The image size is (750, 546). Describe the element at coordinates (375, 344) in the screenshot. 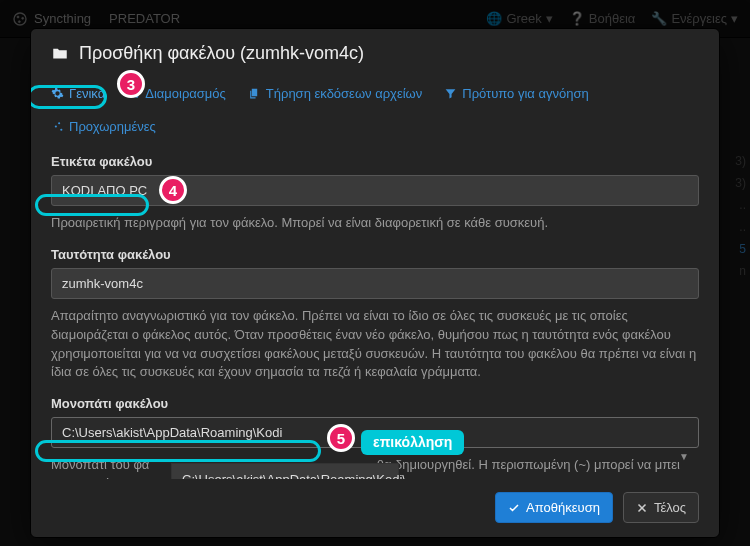

I see `folder-id-help: Απαραίτητο αναγνωριστικό για τον φάκελο.…` at that location.